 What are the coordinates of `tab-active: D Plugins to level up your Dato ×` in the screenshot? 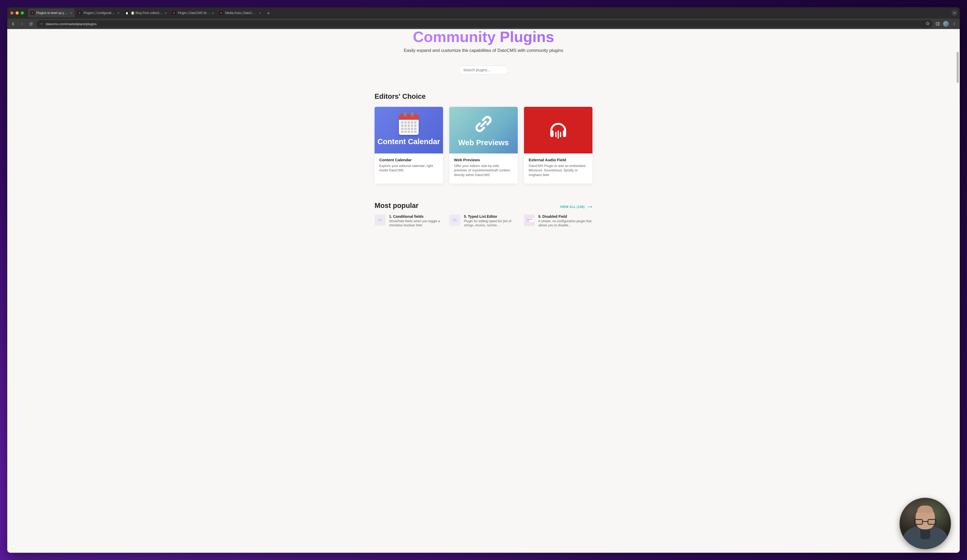 It's located at (51, 13).